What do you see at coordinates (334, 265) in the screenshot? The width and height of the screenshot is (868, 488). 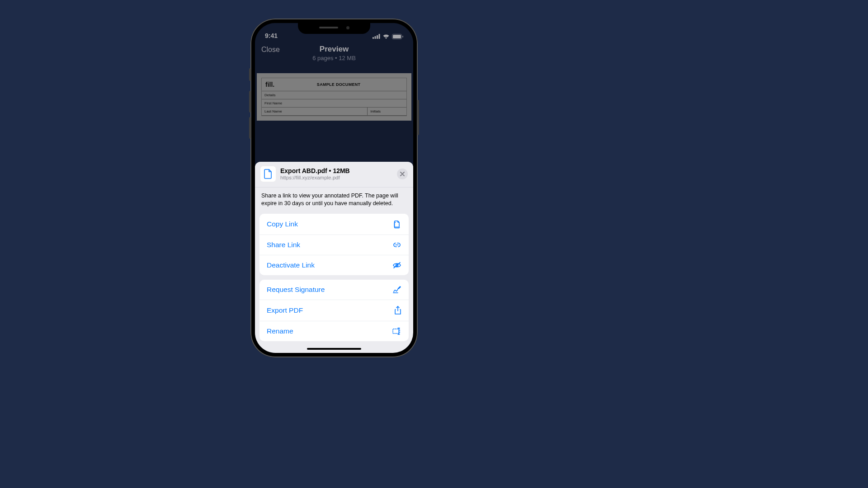 I see `deactivate-link-button: Deactivate Link` at bounding box center [334, 265].